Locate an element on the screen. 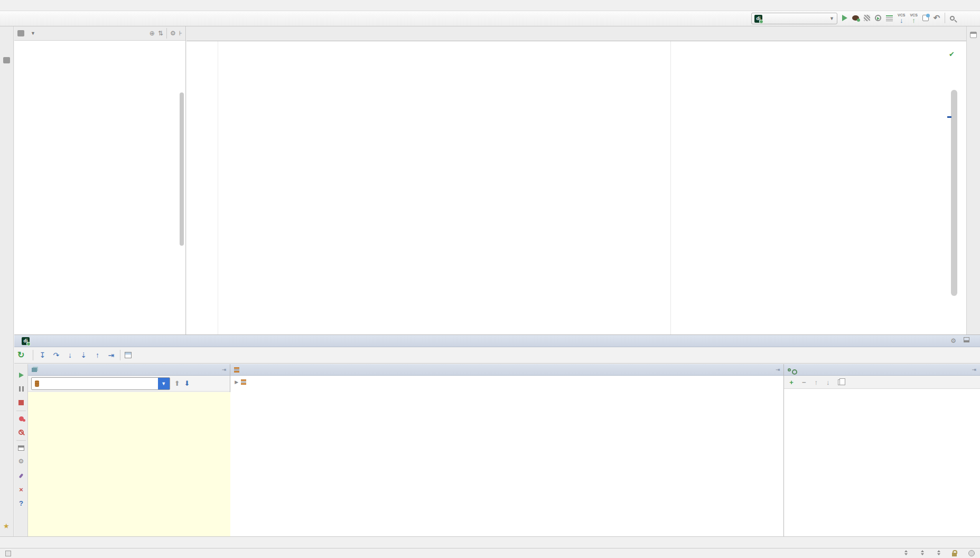 Image resolution: width=980 pixels, height=558 pixels. pause-button is located at coordinates (21, 389).